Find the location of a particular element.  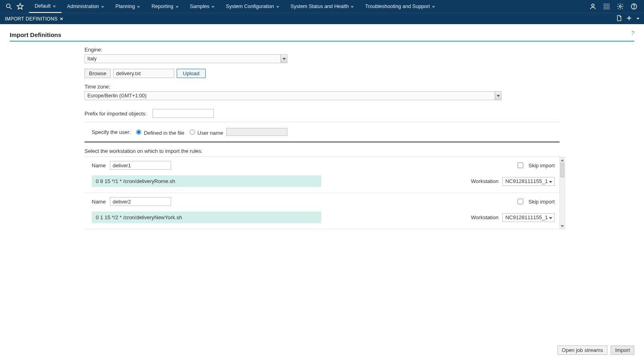

radio-label: User name is located at coordinates (211, 133).